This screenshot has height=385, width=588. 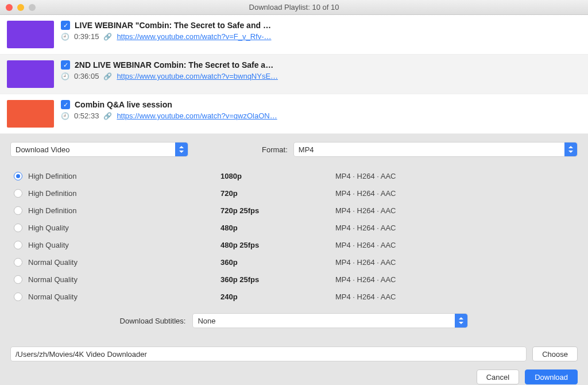 I want to click on quality-row: High Quality480p 25fpsMP4 · H264 · AAC, so click(x=294, y=245).